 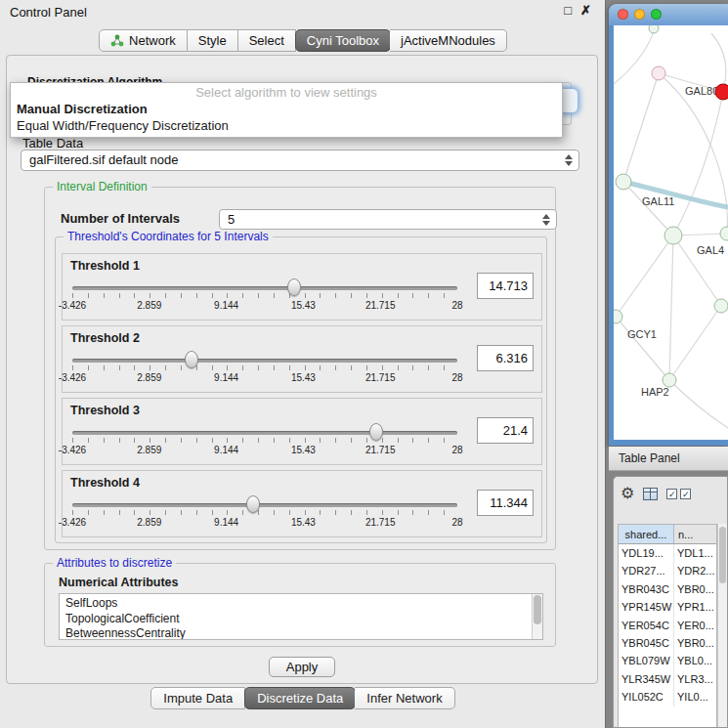 I want to click on table-row: YLR345WYLR3..., so click(x=667, y=679).